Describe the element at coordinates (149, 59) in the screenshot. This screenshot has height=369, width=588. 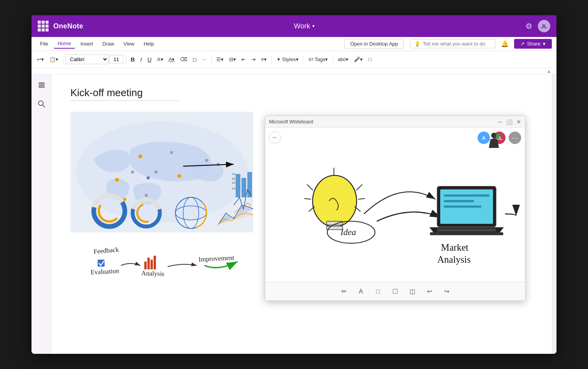
I see `underline-button: U` at that location.